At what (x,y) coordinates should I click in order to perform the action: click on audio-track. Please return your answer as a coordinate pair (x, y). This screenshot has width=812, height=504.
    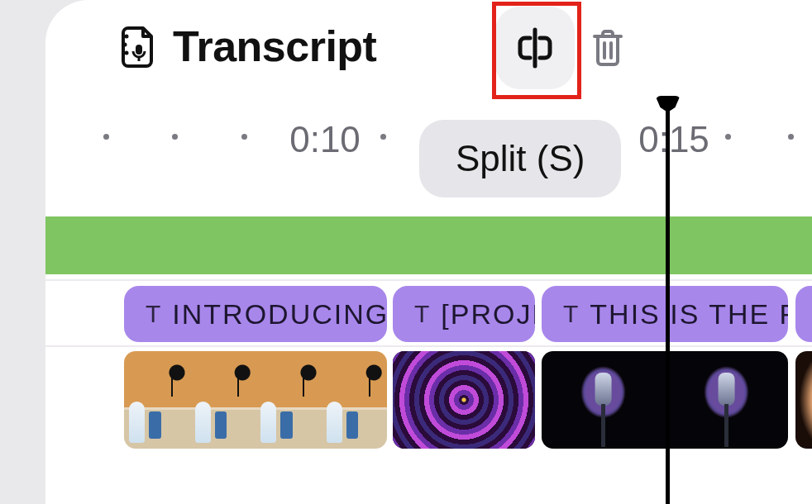
    Looking at the image, I should click on (428, 245).